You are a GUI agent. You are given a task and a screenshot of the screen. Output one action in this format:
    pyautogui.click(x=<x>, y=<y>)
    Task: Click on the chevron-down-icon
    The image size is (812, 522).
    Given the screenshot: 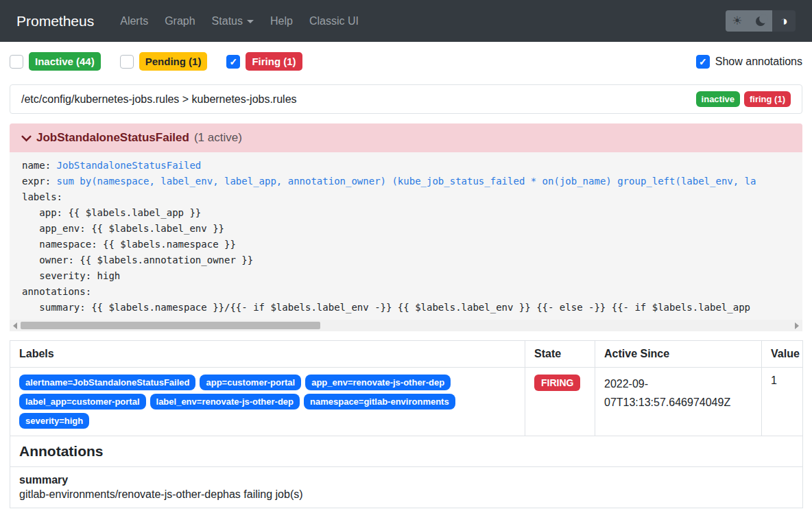 What is the action you would take?
    pyautogui.click(x=26, y=139)
    